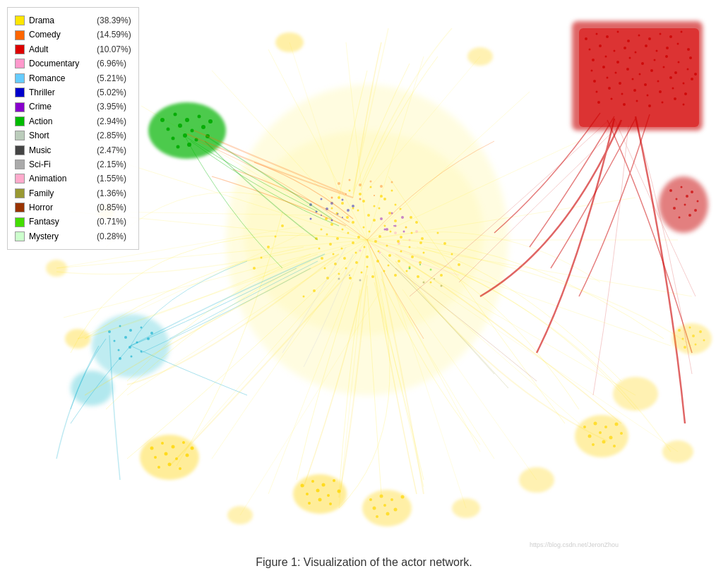 The image size is (728, 578). What do you see at coordinates (61, 150) in the screenshot?
I see `legend-genre-label: Music` at bounding box center [61, 150].